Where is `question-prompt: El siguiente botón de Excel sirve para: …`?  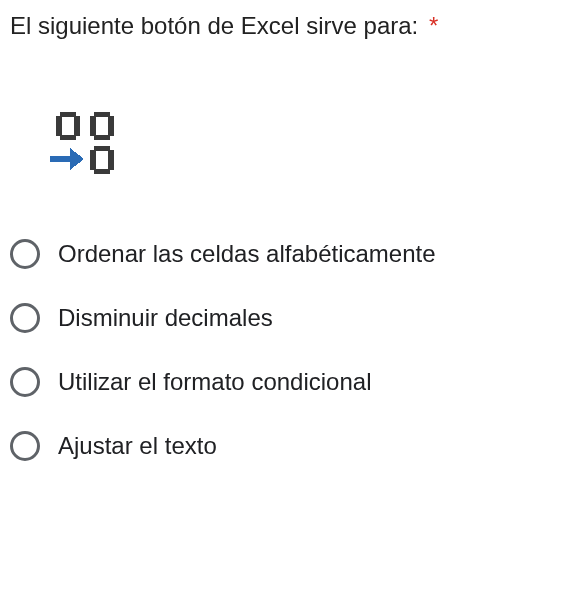 question-prompt: El siguiente botón de Excel sirve para: … is located at coordinates (286, 26).